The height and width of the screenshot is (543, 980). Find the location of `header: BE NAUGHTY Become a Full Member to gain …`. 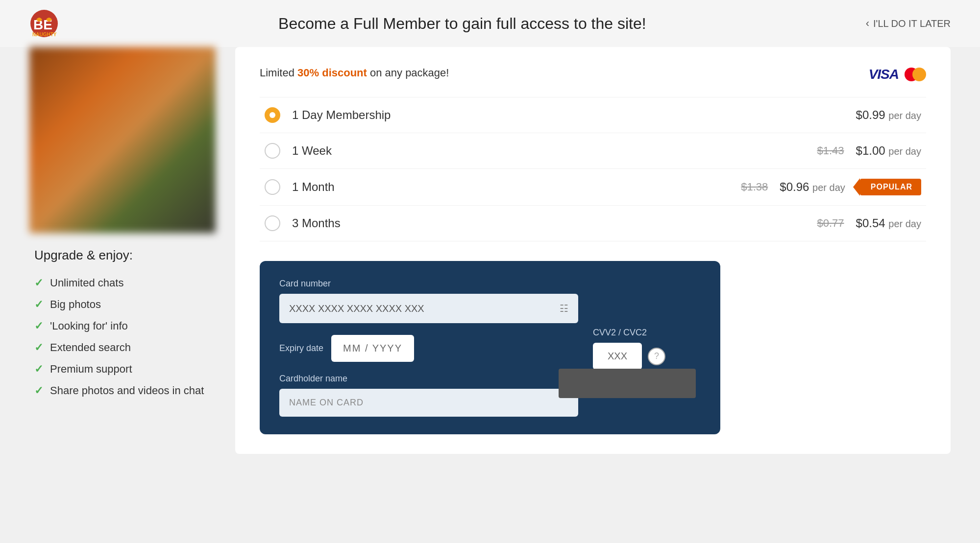

header: BE NAUGHTY Become a Full Member to gain … is located at coordinates (490, 24).